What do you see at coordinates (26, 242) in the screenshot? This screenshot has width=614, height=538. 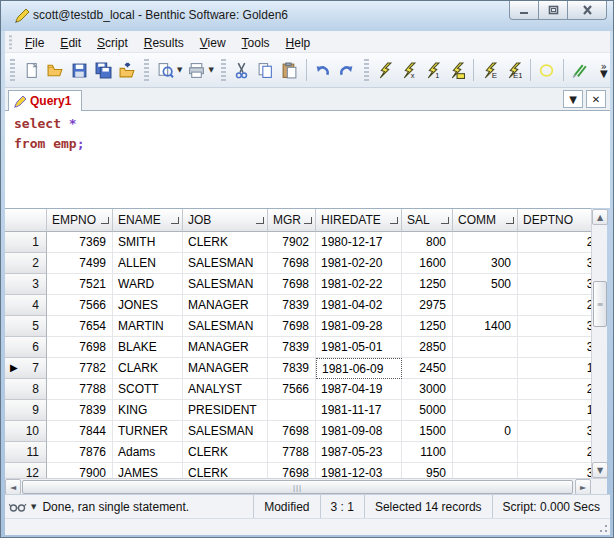 I see `row-header: 1` at bounding box center [26, 242].